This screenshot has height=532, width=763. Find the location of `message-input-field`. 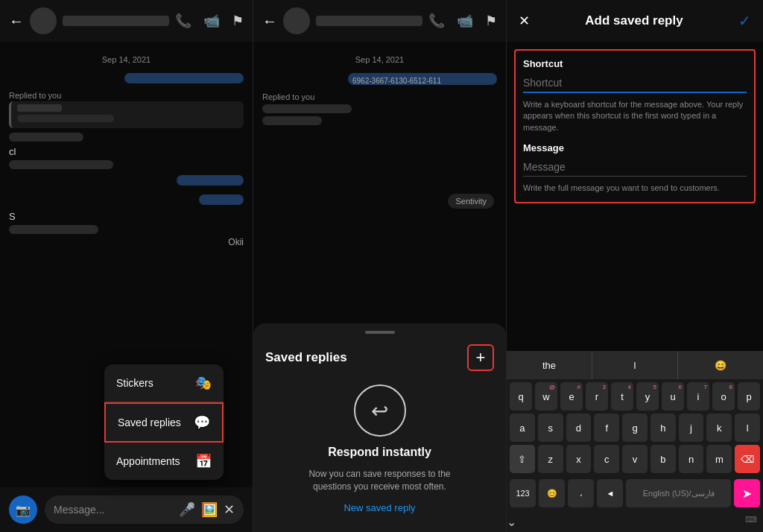

message-input-field is located at coordinates (635, 167).